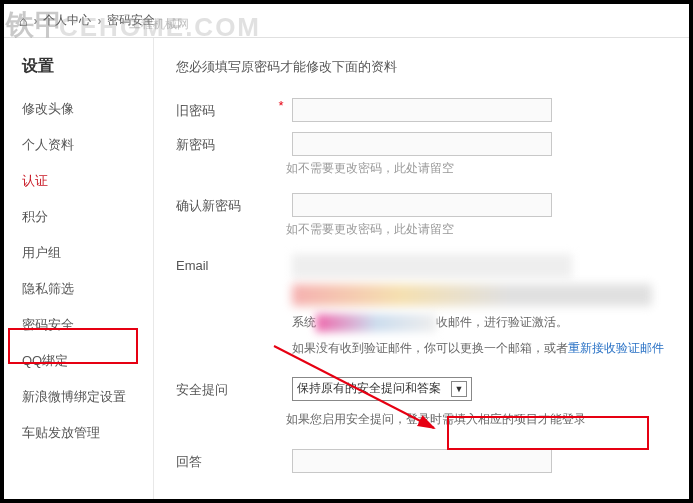 Image resolution: width=693 pixels, height=503 pixels. Describe the element at coordinates (369, 388) in the screenshot. I see `security-question-value: 保持原有的安全提问和答案` at that location.